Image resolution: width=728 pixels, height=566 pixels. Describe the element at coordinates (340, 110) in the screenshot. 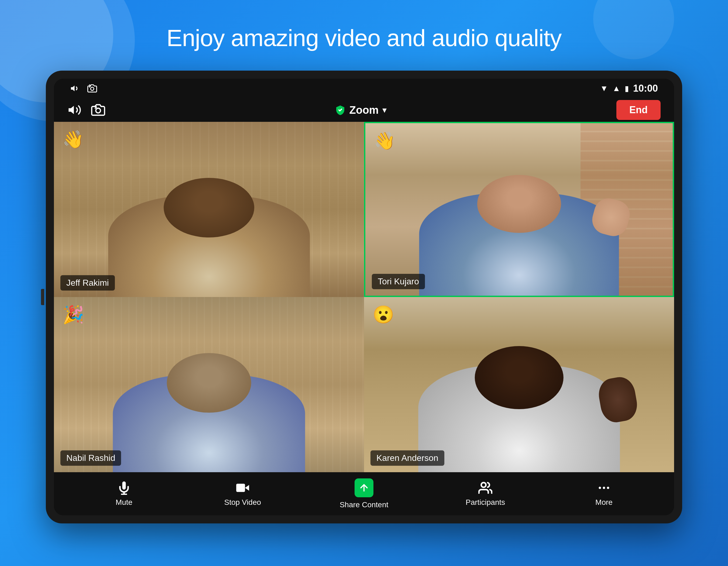

I see `security-shield-icon` at that location.